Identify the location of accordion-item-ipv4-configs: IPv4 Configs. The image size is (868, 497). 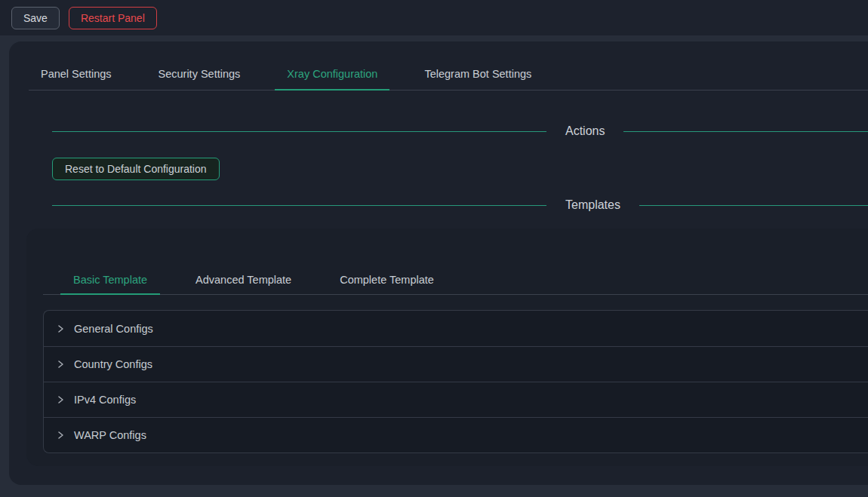
(456, 400).